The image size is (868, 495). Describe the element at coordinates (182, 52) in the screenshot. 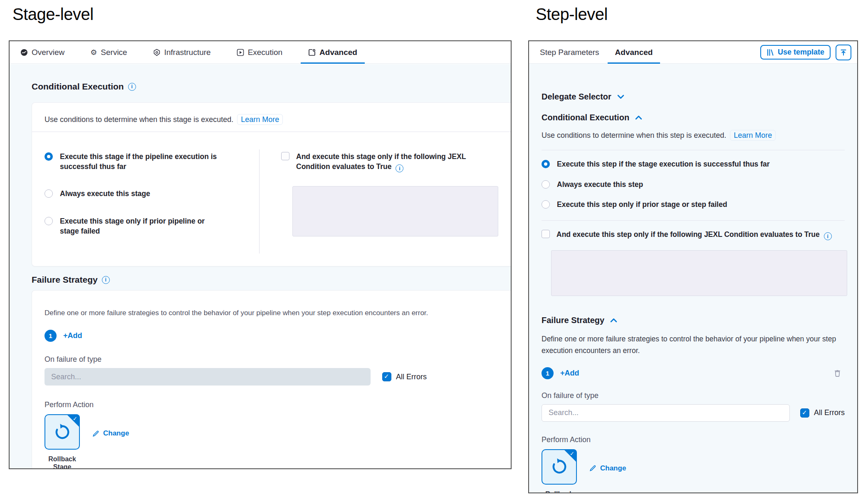

I see `tab-infrastructure: Infrastructure` at that location.